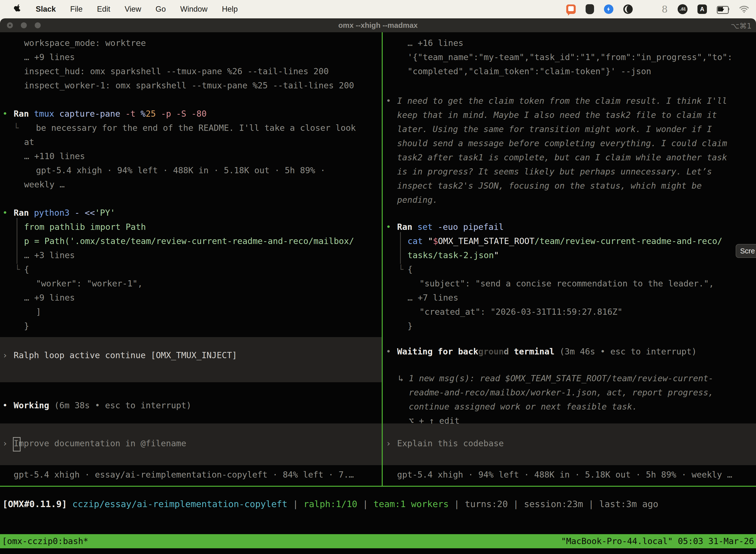  Describe the element at coordinates (191, 444) in the screenshot. I see `left-input-box: › Improve documentation in @filename` at that location.